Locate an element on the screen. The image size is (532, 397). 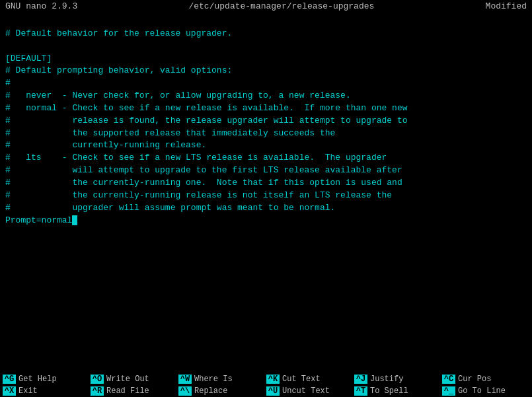
editor-line: # lts - Check to see if a new LTS releas… is located at coordinates (196, 157).